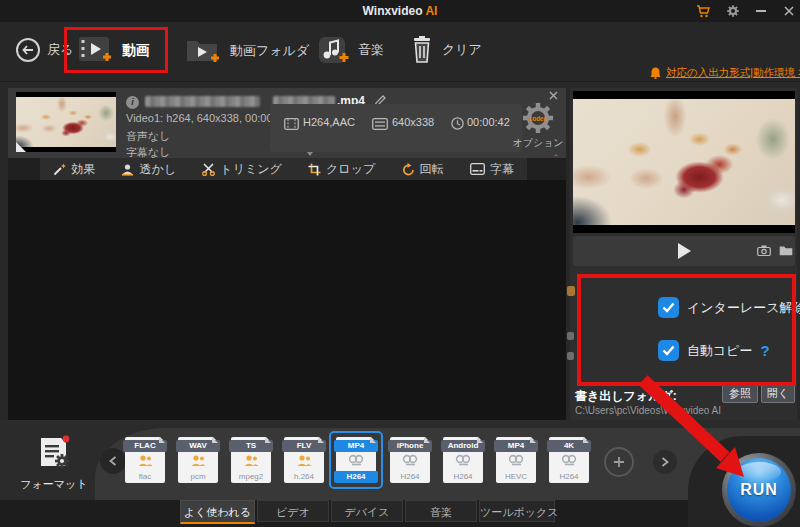  I want to click on magic-wand-icon, so click(60, 170).